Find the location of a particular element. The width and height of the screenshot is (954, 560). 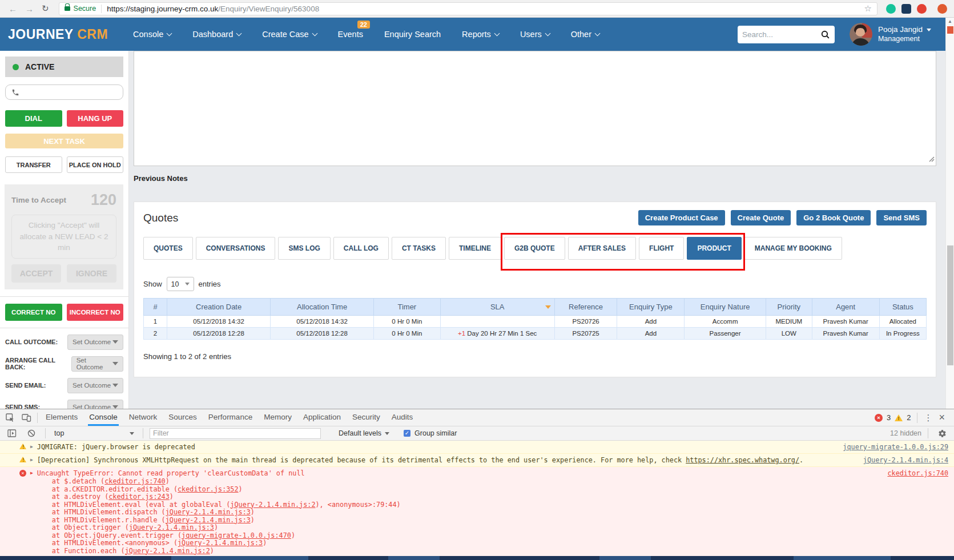

column-header-reference: Reference is located at coordinates (586, 307).